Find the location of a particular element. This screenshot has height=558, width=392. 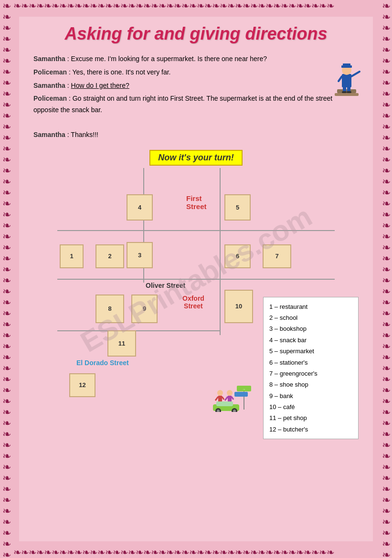

dialogue-text-2: : Yes, there is one. It's not very far. is located at coordinates (120, 72).